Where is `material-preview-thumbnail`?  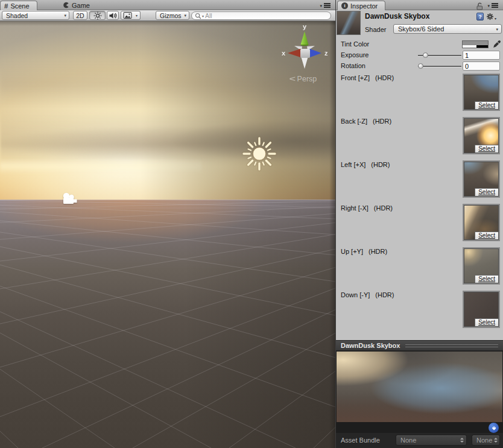
material-preview-thumbnail is located at coordinates (349, 23).